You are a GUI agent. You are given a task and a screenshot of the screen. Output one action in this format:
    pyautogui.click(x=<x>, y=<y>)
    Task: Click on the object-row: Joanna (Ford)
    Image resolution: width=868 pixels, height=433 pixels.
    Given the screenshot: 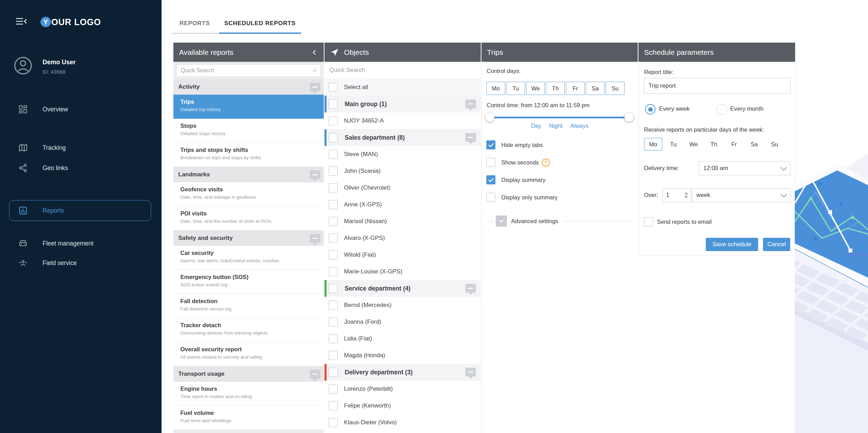 What is the action you would take?
    pyautogui.click(x=403, y=322)
    